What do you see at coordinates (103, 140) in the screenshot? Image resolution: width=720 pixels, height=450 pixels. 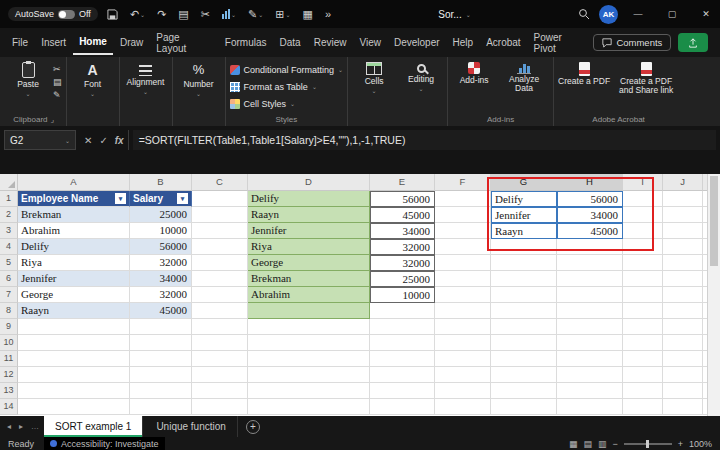 I see `enter-icon: ✓` at bounding box center [103, 140].